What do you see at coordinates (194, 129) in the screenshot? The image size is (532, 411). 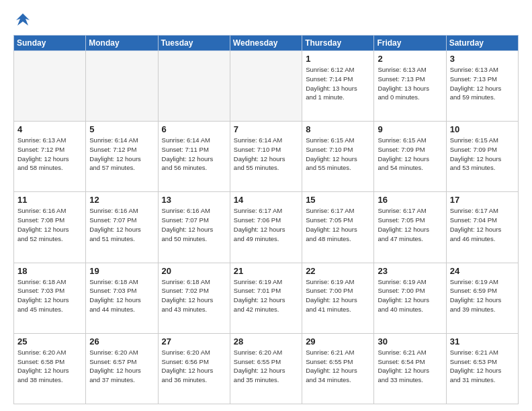 I see `day-number: 6` at bounding box center [194, 129].